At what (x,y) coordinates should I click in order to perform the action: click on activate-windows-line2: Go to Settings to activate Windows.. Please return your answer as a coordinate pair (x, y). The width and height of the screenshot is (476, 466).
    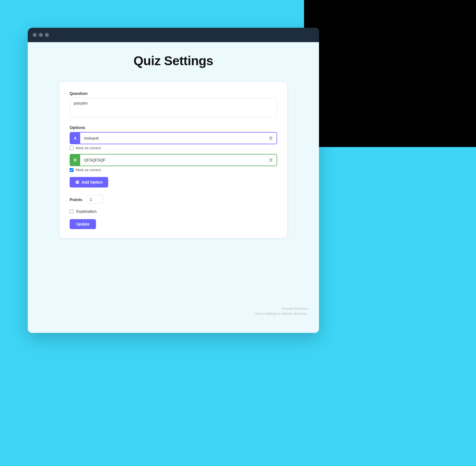
    Looking at the image, I should click on (282, 314).